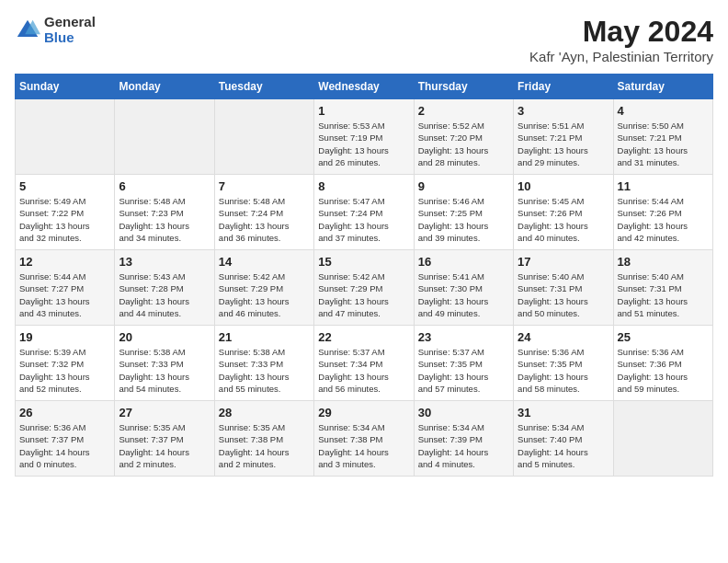  What do you see at coordinates (563, 261) in the screenshot?
I see `day-number: 17` at bounding box center [563, 261].